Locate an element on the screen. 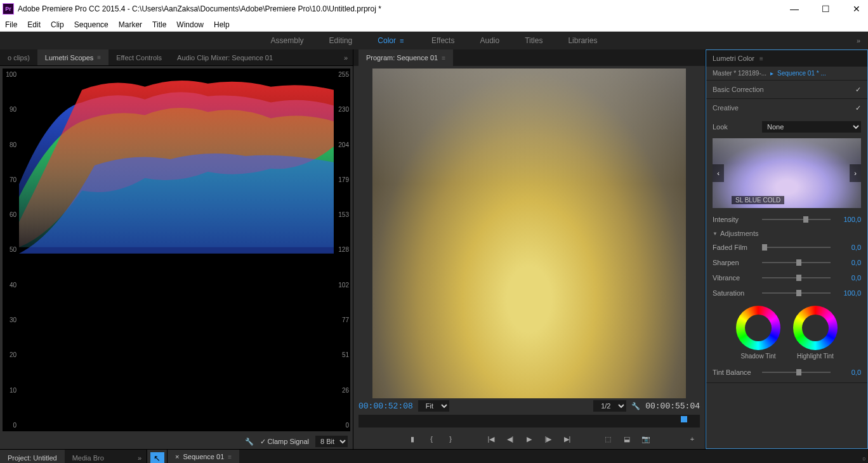 The image size is (868, 463). menu-edit: Edit is located at coordinates (34, 25).